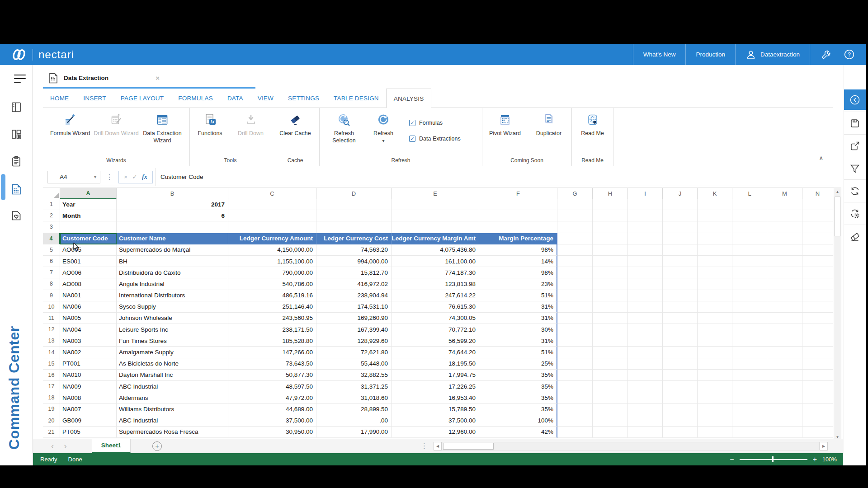 This screenshot has height=488, width=868. What do you see at coordinates (750, 307) in the screenshot?
I see `cell-L10` at bounding box center [750, 307].